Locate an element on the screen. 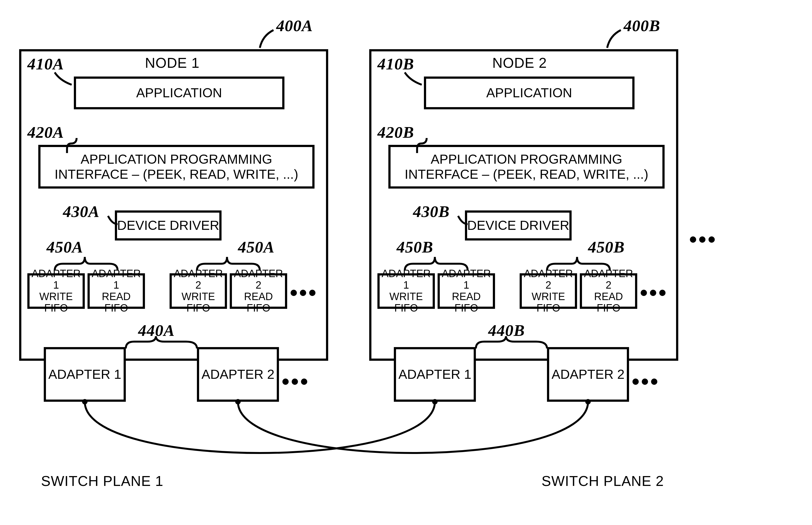 Image resolution: width=812 pixels, height=525 pixels. adapter-b1-label: ADAPTER 1 is located at coordinates (435, 374).